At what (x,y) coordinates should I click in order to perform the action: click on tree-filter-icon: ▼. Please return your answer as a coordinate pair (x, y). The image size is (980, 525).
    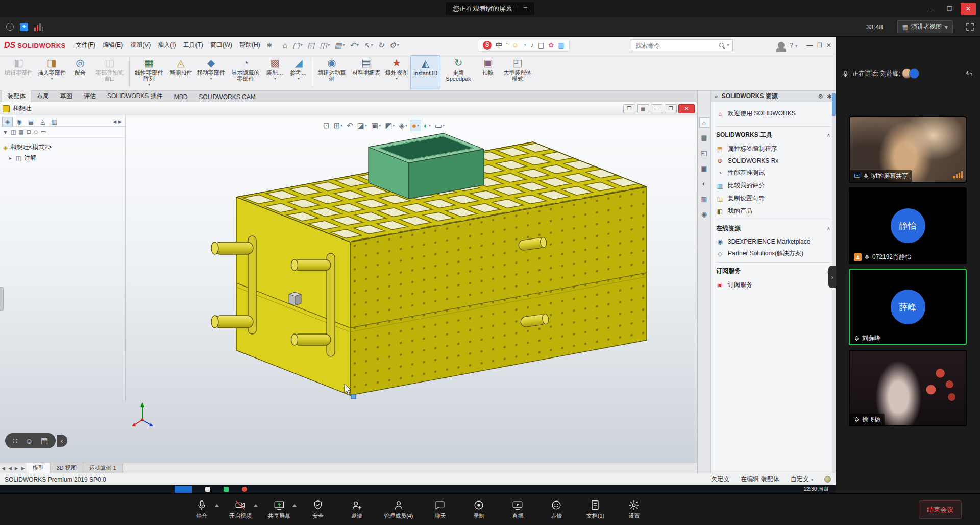
    Looking at the image, I should click on (5, 132).